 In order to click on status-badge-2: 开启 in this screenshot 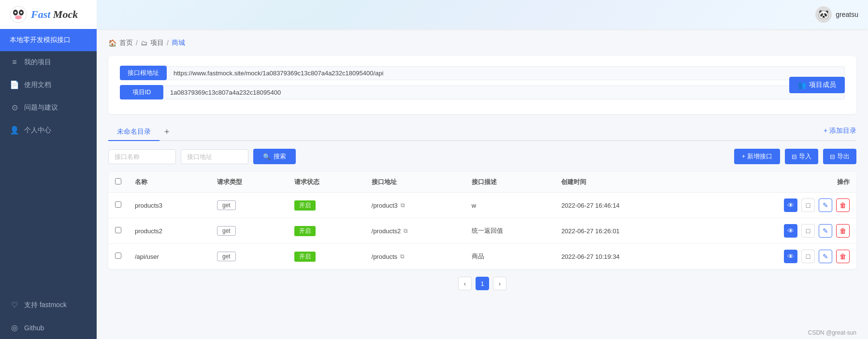, I will do `click(305, 257)`.